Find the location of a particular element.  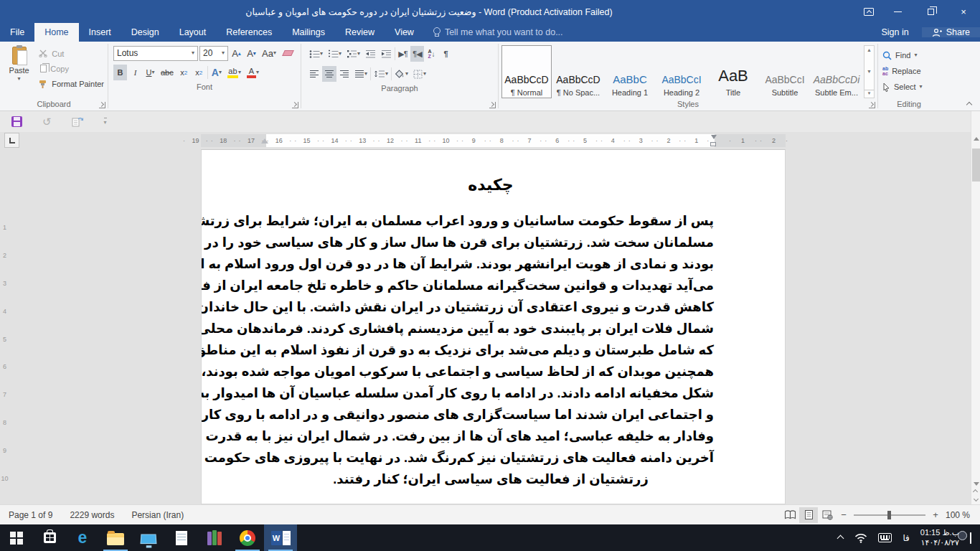

clipboard-dialog-launcher is located at coordinates (102, 105).